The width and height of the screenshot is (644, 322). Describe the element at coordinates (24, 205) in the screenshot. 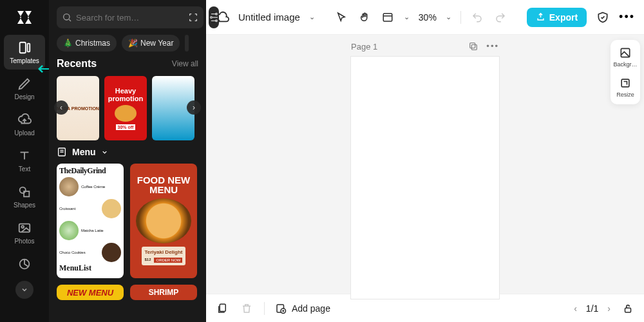

I see `rail-label: Shapes` at that location.